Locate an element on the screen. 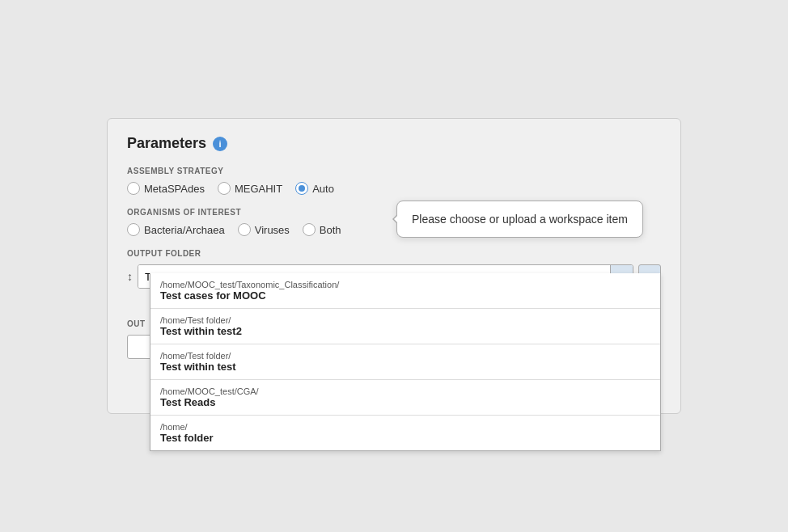 The image size is (788, 532). dropdown-item-path-4: /home/ is located at coordinates (405, 427).